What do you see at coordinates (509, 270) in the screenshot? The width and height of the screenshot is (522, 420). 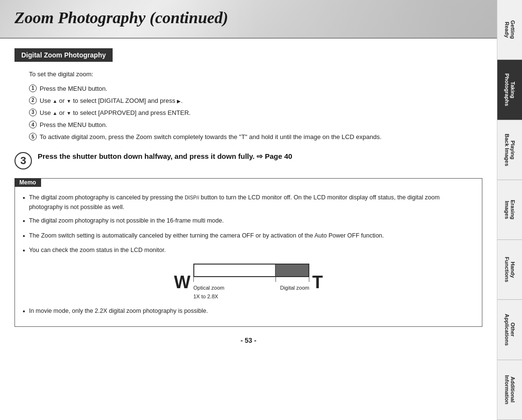 I see `sidebar-tab-handy: HandyFunctions` at bounding box center [509, 270].